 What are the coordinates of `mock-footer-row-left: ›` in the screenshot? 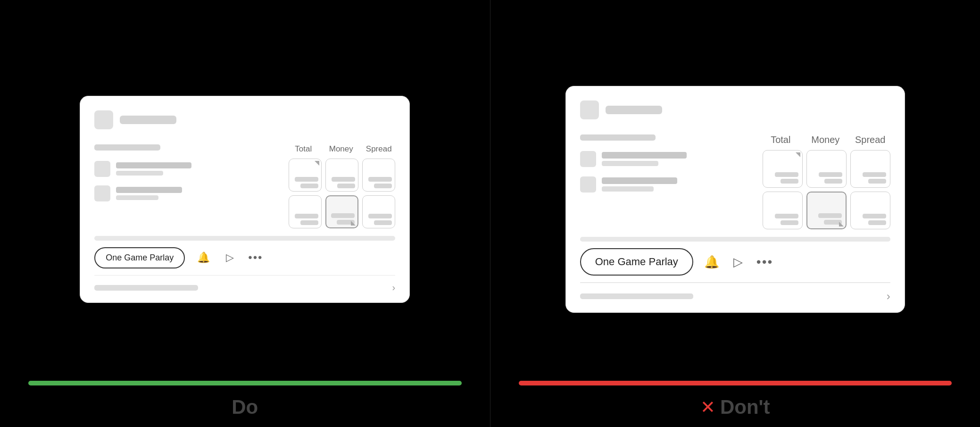 It's located at (245, 288).